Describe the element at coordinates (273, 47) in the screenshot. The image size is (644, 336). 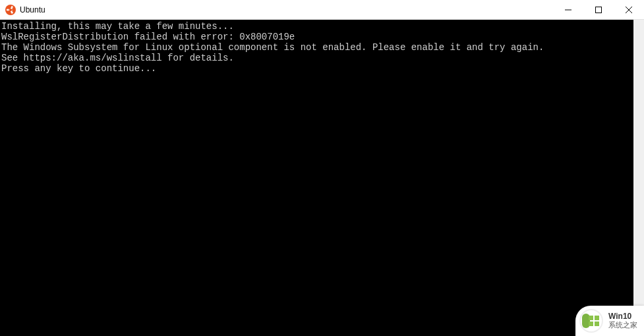
I see `terminal-line: The Windows Subsystem for Linux optional…` at that location.